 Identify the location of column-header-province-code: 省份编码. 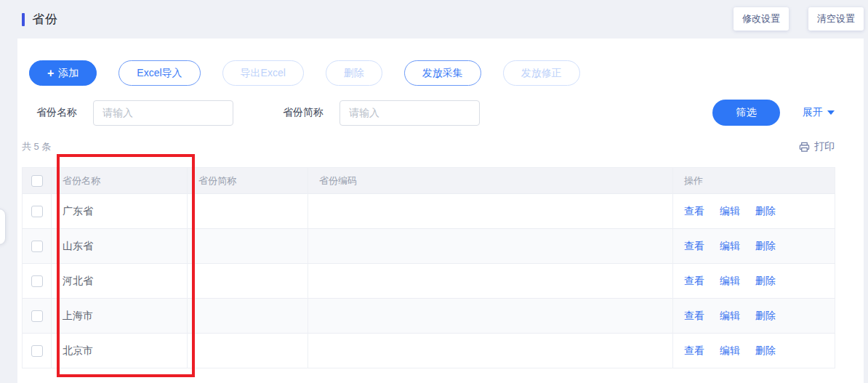
(491, 181).